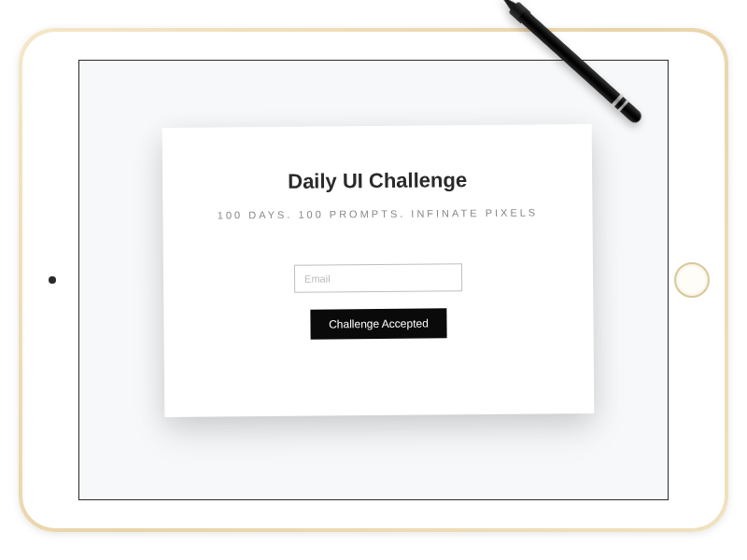 This screenshot has height=560, width=747. What do you see at coordinates (692, 280) in the screenshot?
I see `home-button` at bounding box center [692, 280].